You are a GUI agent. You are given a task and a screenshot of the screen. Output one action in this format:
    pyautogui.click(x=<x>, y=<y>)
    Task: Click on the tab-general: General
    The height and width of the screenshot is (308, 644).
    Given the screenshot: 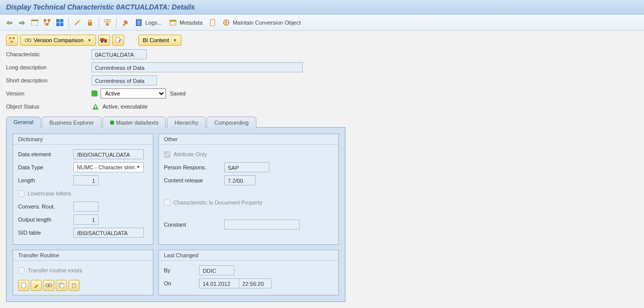 What is the action you would take?
    pyautogui.click(x=23, y=122)
    